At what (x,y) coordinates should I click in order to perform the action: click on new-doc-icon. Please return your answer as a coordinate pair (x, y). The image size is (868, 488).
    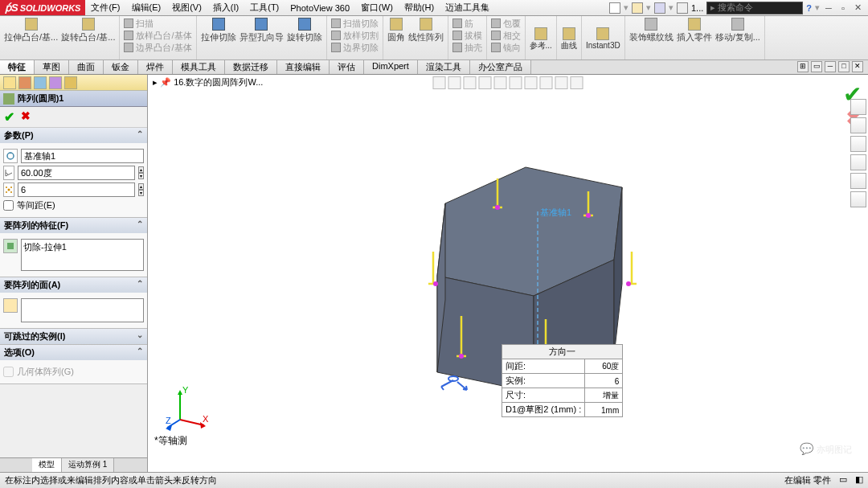
    Looking at the image, I should click on (615, 8).